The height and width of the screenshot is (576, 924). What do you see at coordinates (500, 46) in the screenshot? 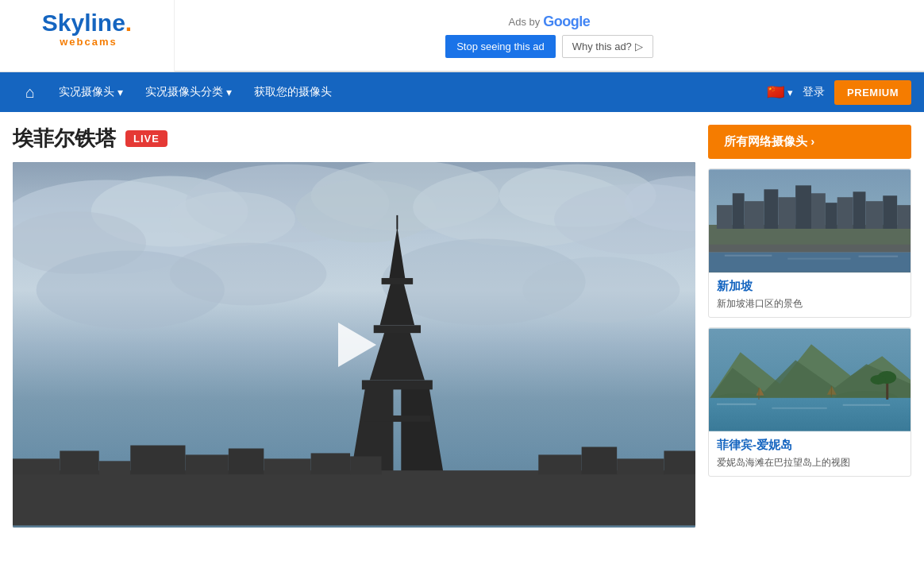
I see `stop-seeing-ad-button: Stop seeing this ad` at bounding box center [500, 46].